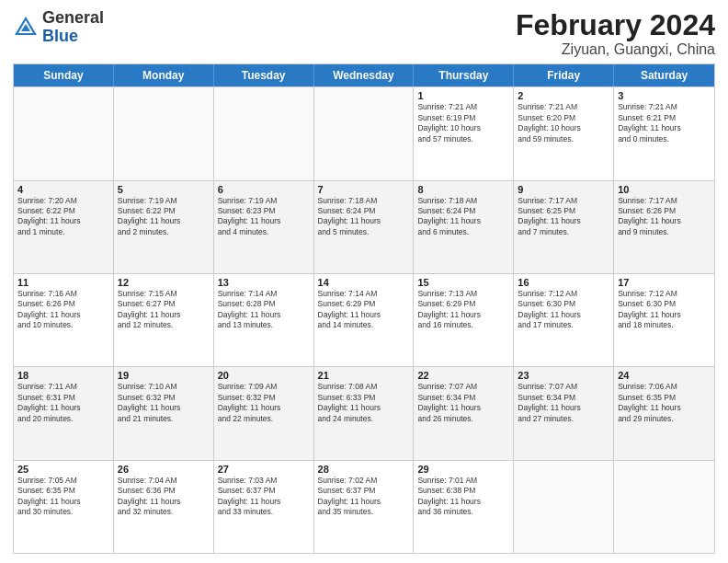  I want to click on cell-info-text: Sunrise: 7:19 AM Sunset: 6:22 PM Dayligh…, so click(164, 217).